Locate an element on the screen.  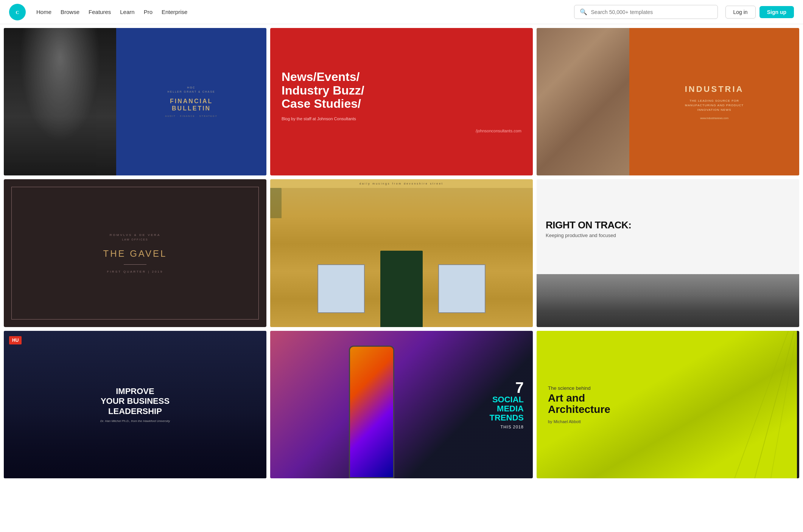
nav-enterprise: Enterprise is located at coordinates (174, 12).